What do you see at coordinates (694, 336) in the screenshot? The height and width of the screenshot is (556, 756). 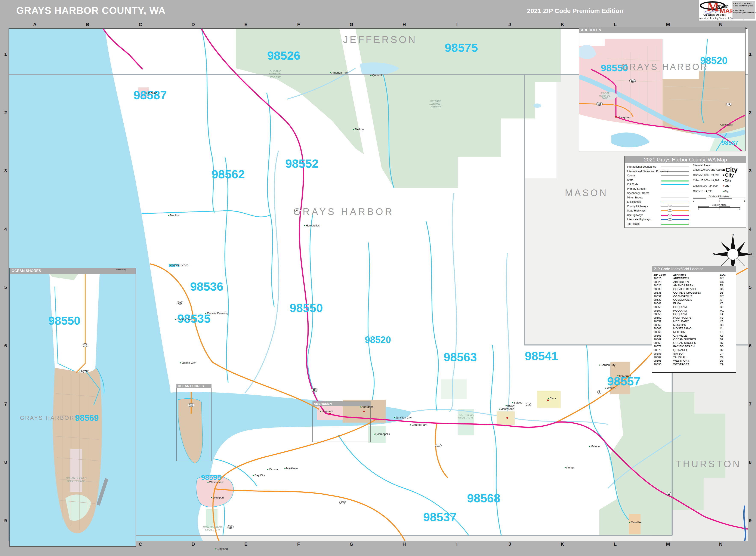 I see `zip-index-row: 98568OAKVILLEK8` at bounding box center [694, 336].